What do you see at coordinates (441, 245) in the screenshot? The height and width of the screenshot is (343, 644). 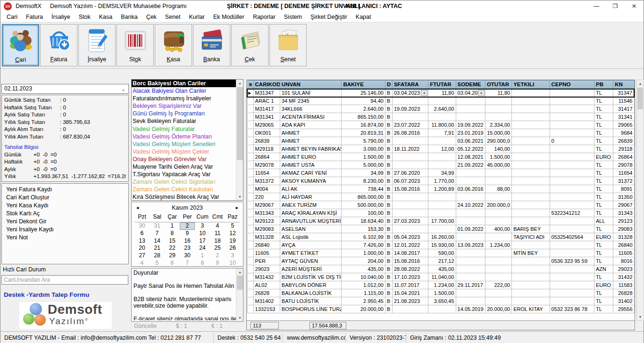 I see `table-row: 26840AYÇA7.426,00B12.01.202215.930,0013.…` at bounding box center [441, 245].